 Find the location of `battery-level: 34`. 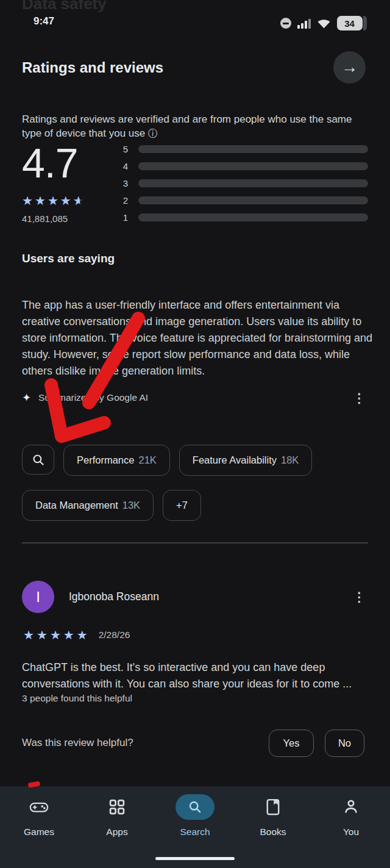

battery-level: 34 is located at coordinates (350, 23).